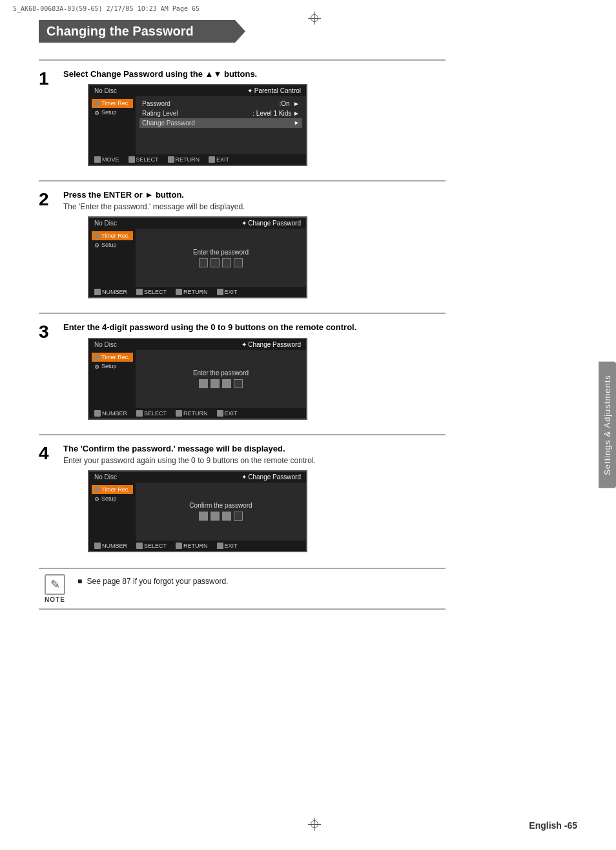 This screenshot has height=850, width=616. What do you see at coordinates (48, 332) in the screenshot?
I see `step-3-number: 3` at bounding box center [48, 332].